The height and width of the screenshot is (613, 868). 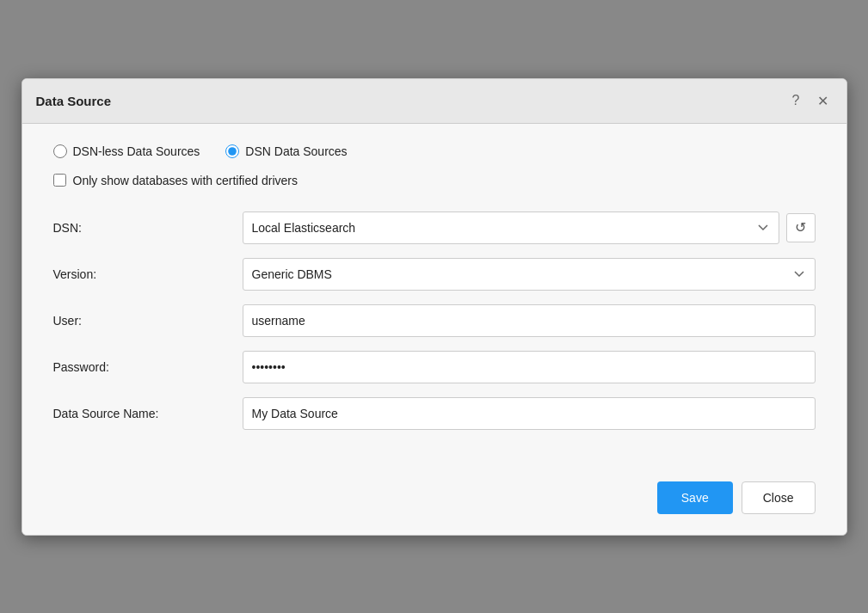 What do you see at coordinates (529, 367) in the screenshot?
I see `password-control-wrapper` at bounding box center [529, 367].